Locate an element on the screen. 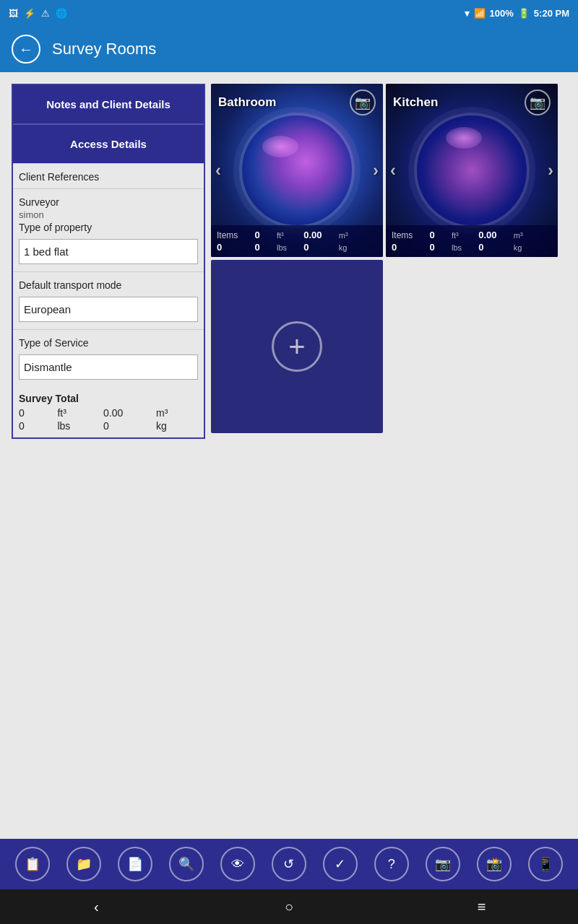  toolbar-refresh-button: ↺ is located at coordinates (289, 864).